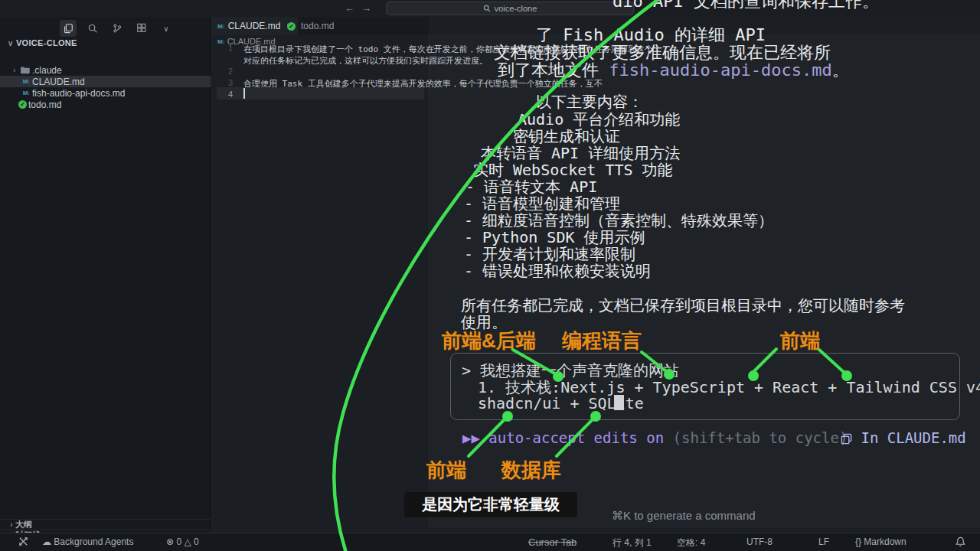 The height and width of the screenshot is (551, 980). Describe the element at coordinates (44, 105) in the screenshot. I see `file-label: todo.md` at that location.